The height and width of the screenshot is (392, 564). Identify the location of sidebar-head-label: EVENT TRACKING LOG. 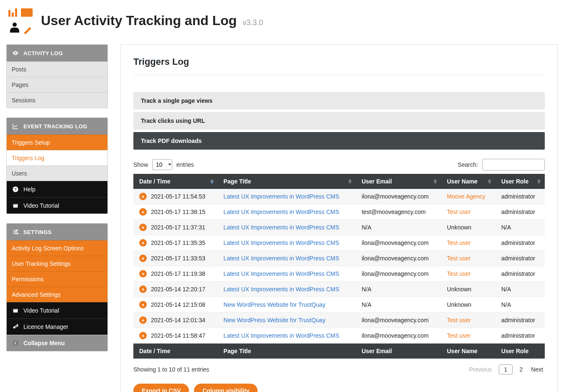
(55, 126).